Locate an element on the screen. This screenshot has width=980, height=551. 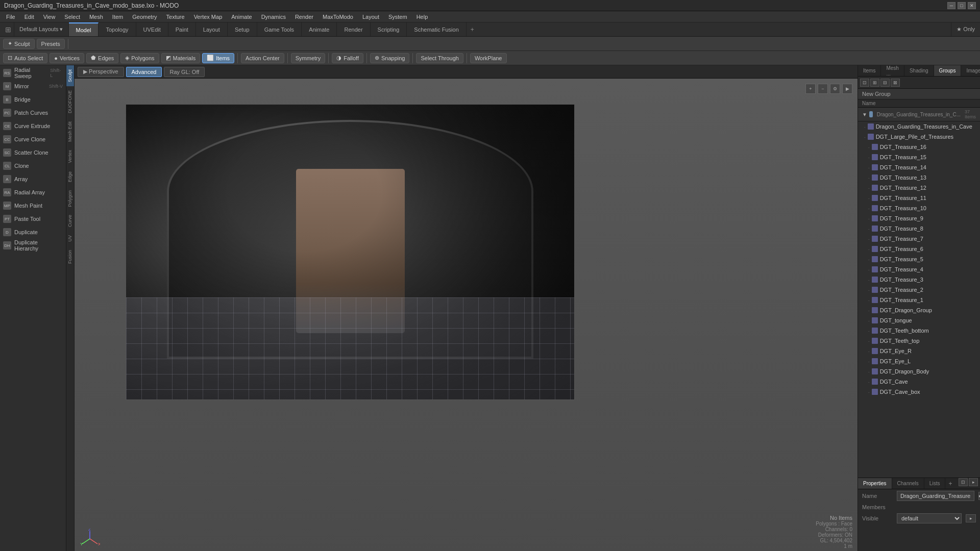
side-tab-fusion: Fusion is located at coordinates (70, 257).